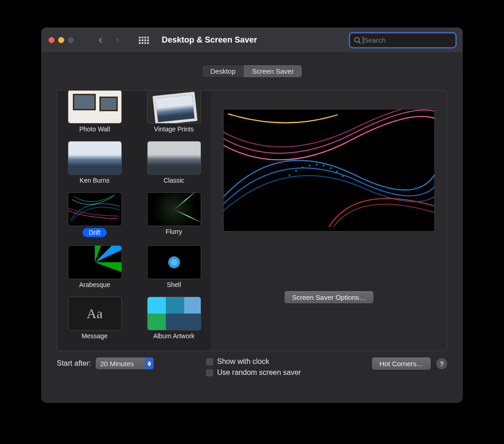 This screenshot has height=444, width=504. I want to click on search-field, so click(403, 40).